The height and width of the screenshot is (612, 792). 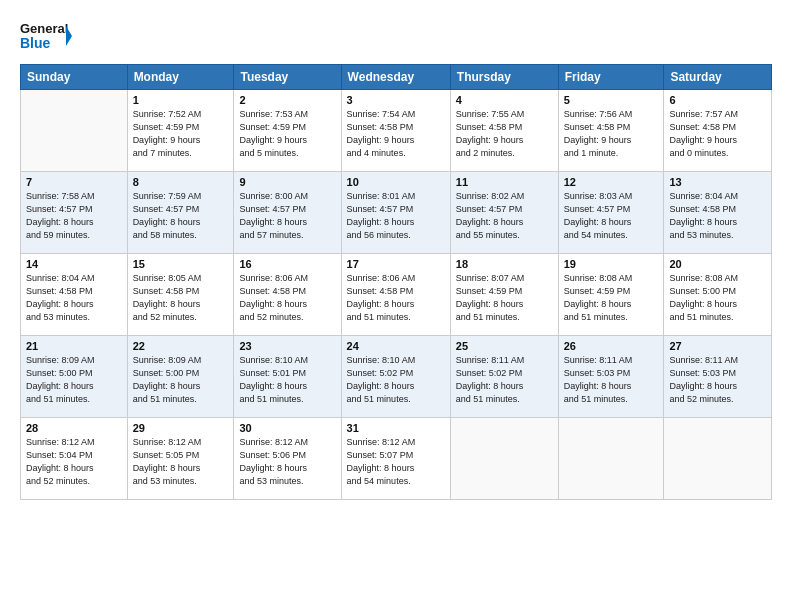 I want to click on day-info: Sunrise: 8:12 AM Sunset: 5:07 PM Dayligh…, so click(x=396, y=462).